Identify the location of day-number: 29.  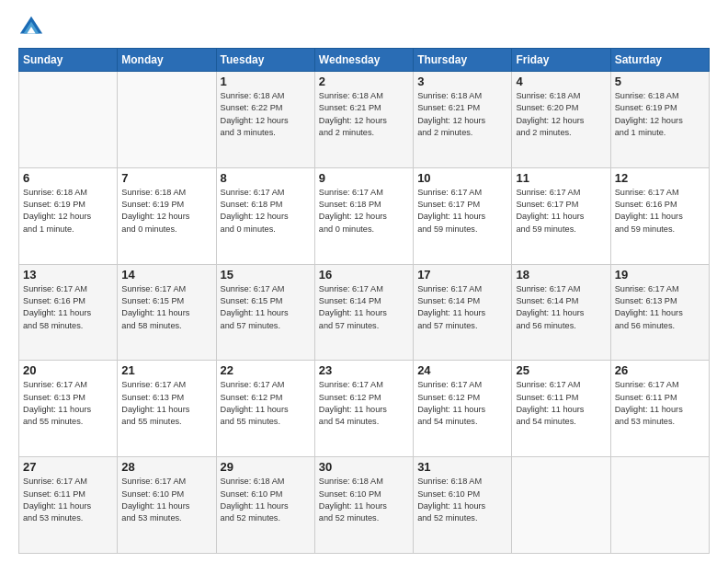
(266, 467).